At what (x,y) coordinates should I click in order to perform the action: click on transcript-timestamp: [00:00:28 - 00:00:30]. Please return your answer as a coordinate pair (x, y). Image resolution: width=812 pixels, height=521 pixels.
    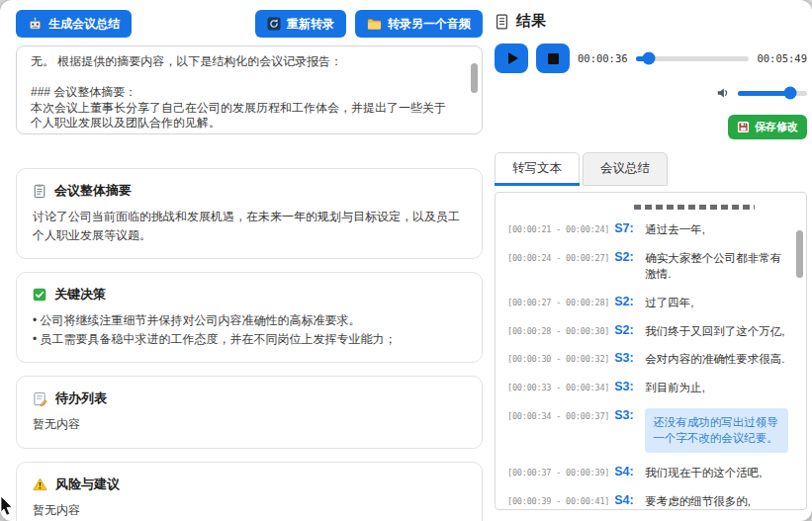
    Looking at the image, I should click on (558, 330).